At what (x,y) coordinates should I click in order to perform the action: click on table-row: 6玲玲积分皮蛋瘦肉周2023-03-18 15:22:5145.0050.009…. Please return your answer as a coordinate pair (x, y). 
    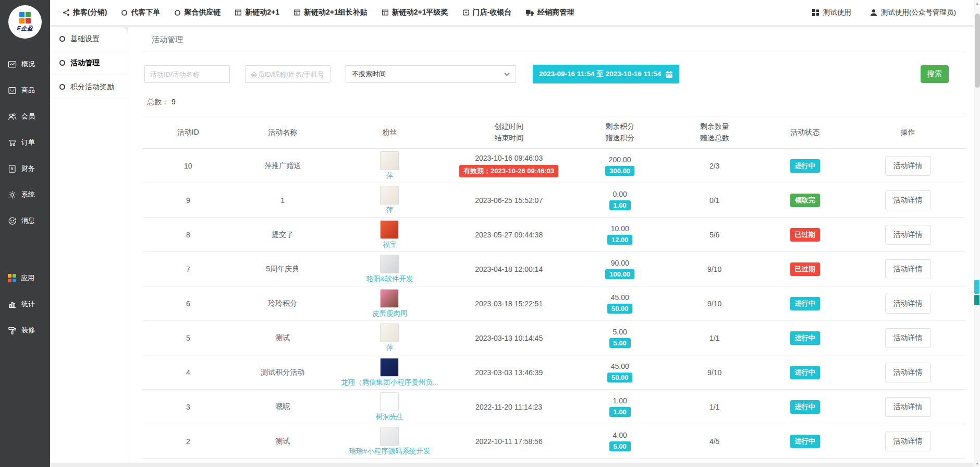
    Looking at the image, I should click on (554, 304).